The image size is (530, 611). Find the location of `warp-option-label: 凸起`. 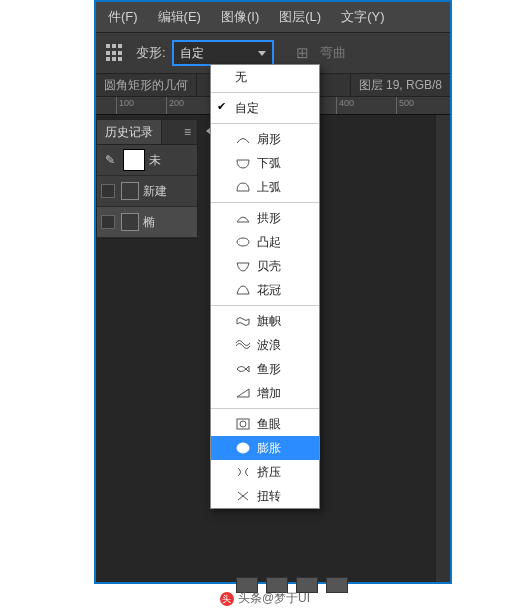

warp-option-label: 凸起 is located at coordinates (269, 242).